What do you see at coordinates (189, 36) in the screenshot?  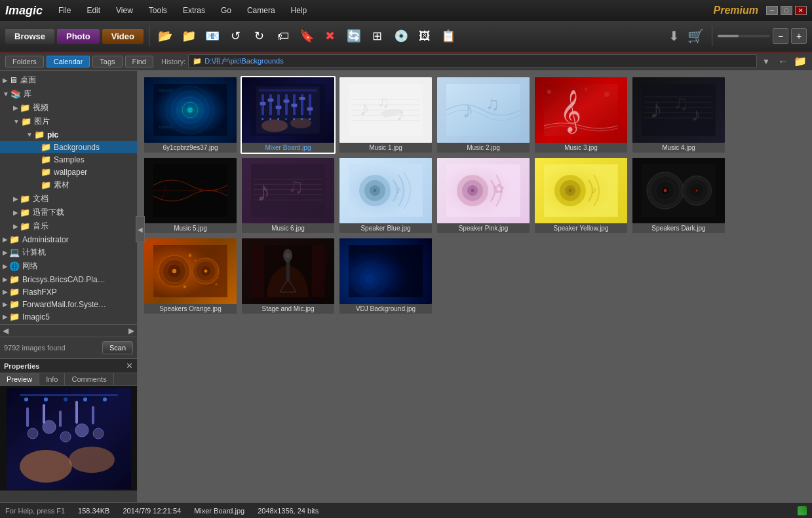 I see `folder-icon: 📁` at bounding box center [189, 36].